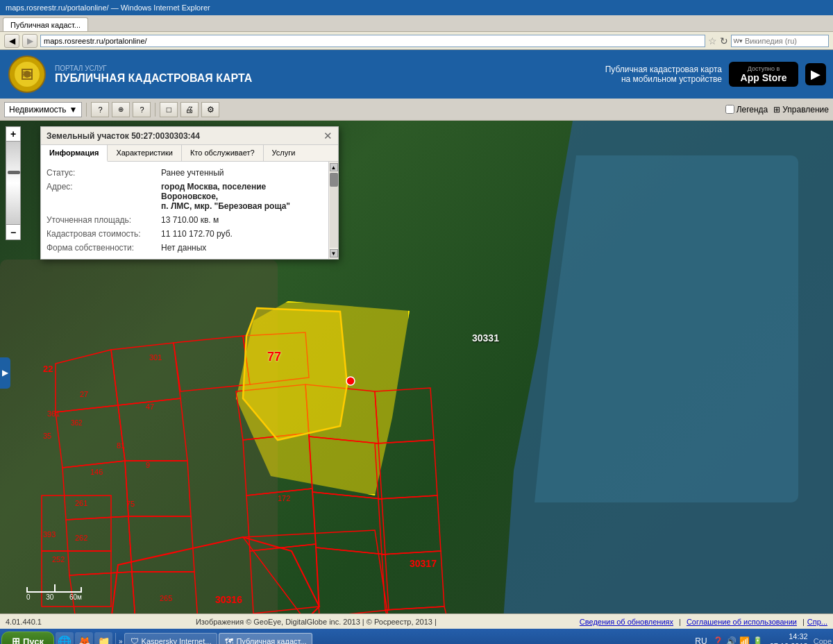 This screenshot has width=833, height=644. What do you see at coordinates (43, 110) in the screenshot?
I see `nedvizhimost-dropdown: Недвижимость ▼` at bounding box center [43, 110].